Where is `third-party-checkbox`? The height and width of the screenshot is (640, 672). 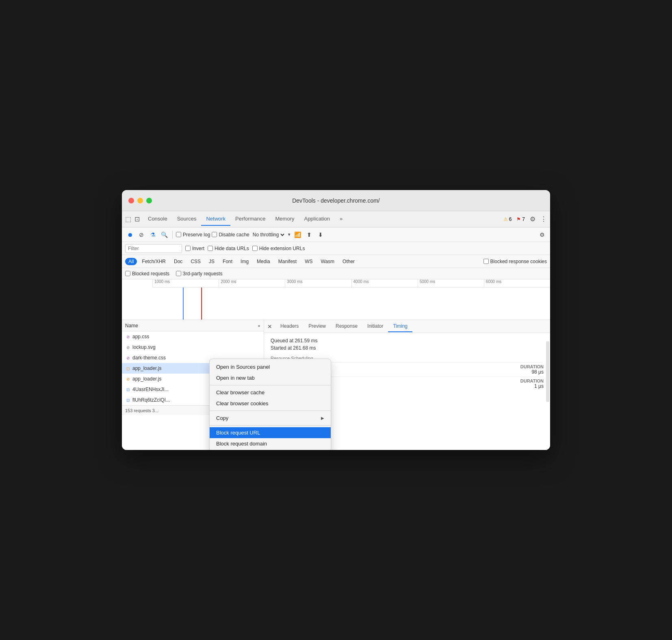
third-party-checkbox is located at coordinates (179, 274).